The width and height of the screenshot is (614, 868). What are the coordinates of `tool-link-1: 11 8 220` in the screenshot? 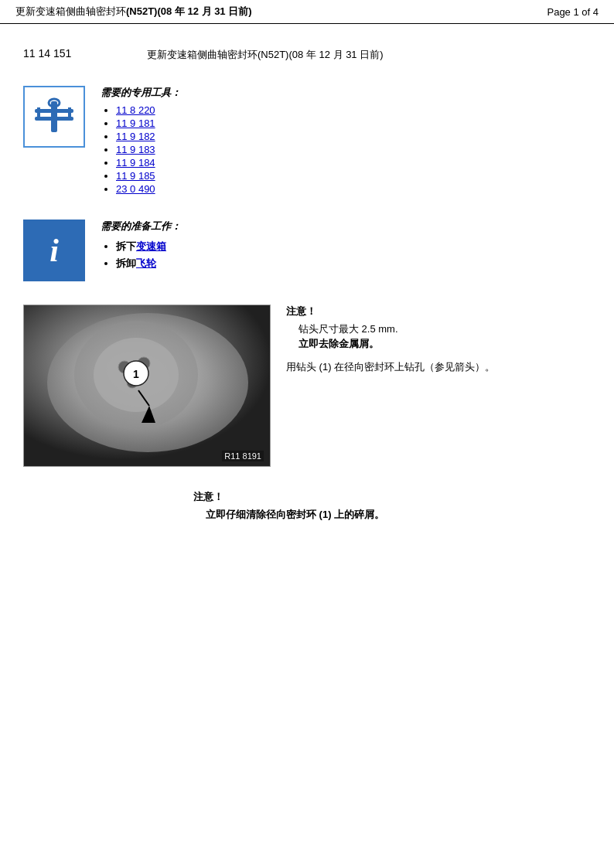 It's located at (136, 110).